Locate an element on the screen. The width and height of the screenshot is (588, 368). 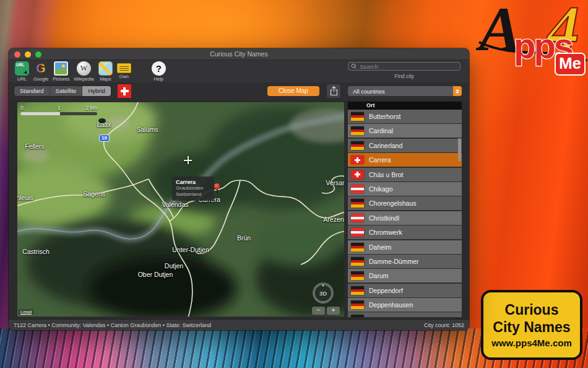
search-area: Find city is located at coordinates (404, 71).